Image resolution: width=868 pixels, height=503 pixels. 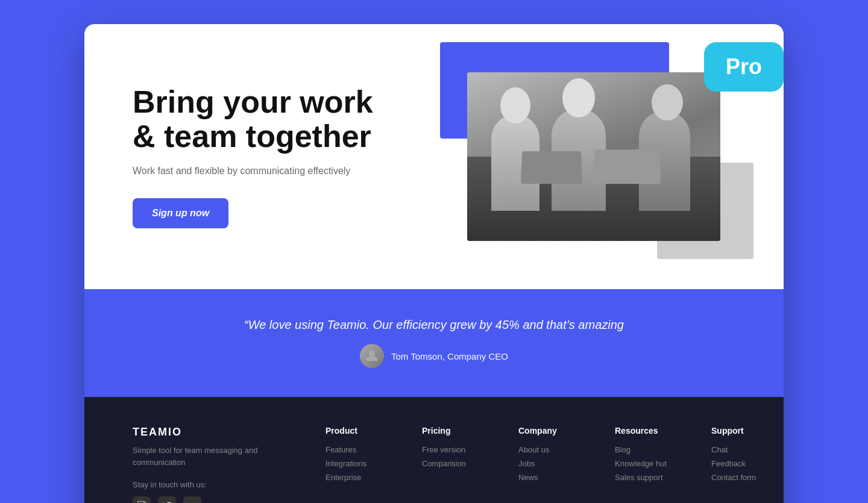 I want to click on hero-title-line1: Bring your work, so click(x=253, y=102).